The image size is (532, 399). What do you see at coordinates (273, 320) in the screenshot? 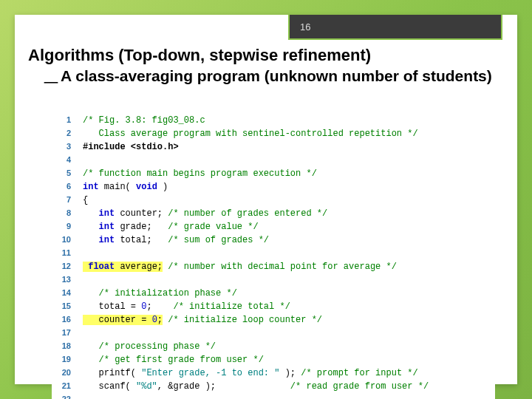
I see `code-line: 16 counter = 0; /* initialize loop count…` at bounding box center [273, 320].